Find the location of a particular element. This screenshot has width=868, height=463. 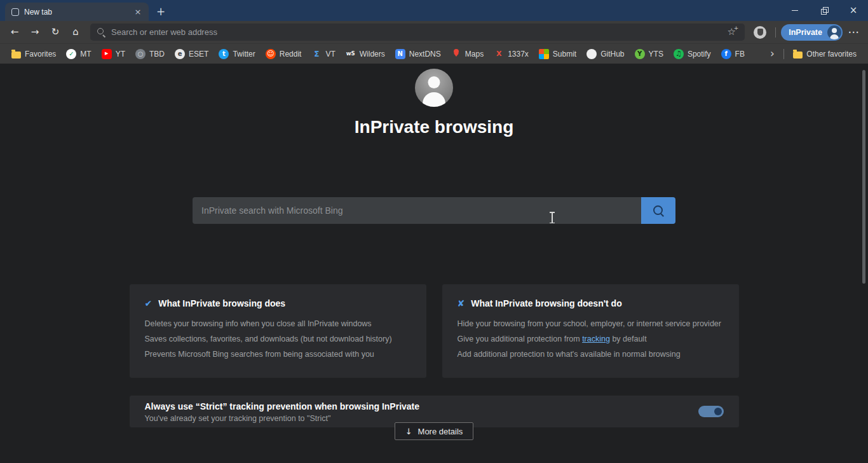

mailtrack-icon: ✓ is located at coordinates (71, 54).